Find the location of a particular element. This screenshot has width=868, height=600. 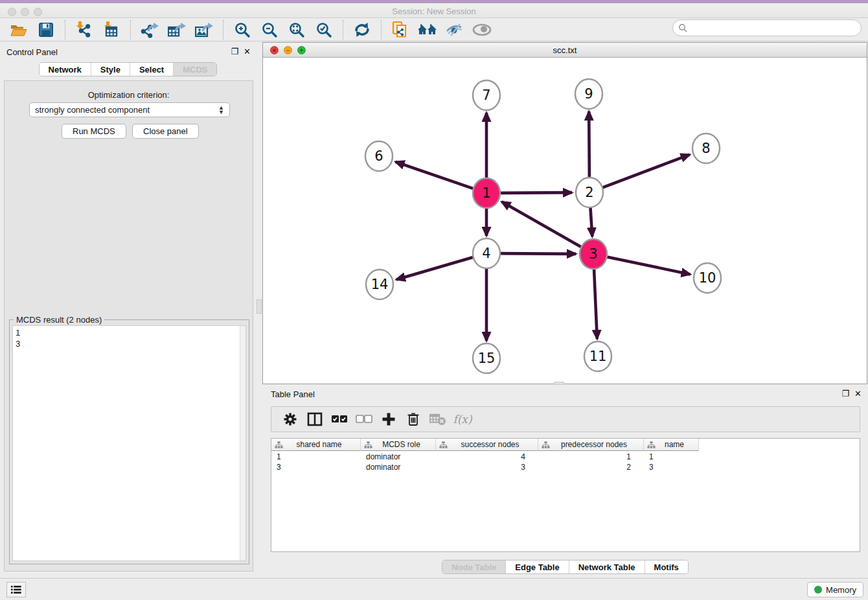

search-box is located at coordinates (767, 28).